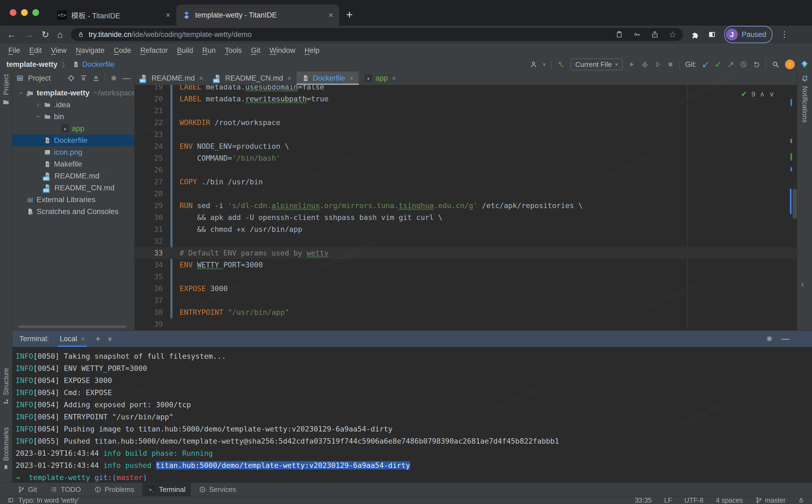  What do you see at coordinates (561, 64) in the screenshot?
I see `quick-actions-arrow-icon` at bounding box center [561, 64].